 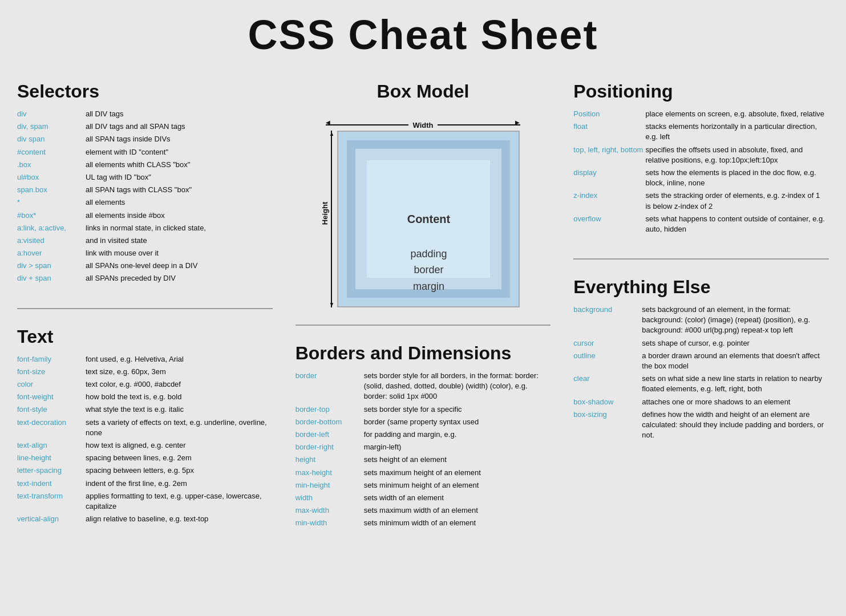 I want to click on table-row: font-weighthow bold the text is, e.g. bo…, so click(x=145, y=397).